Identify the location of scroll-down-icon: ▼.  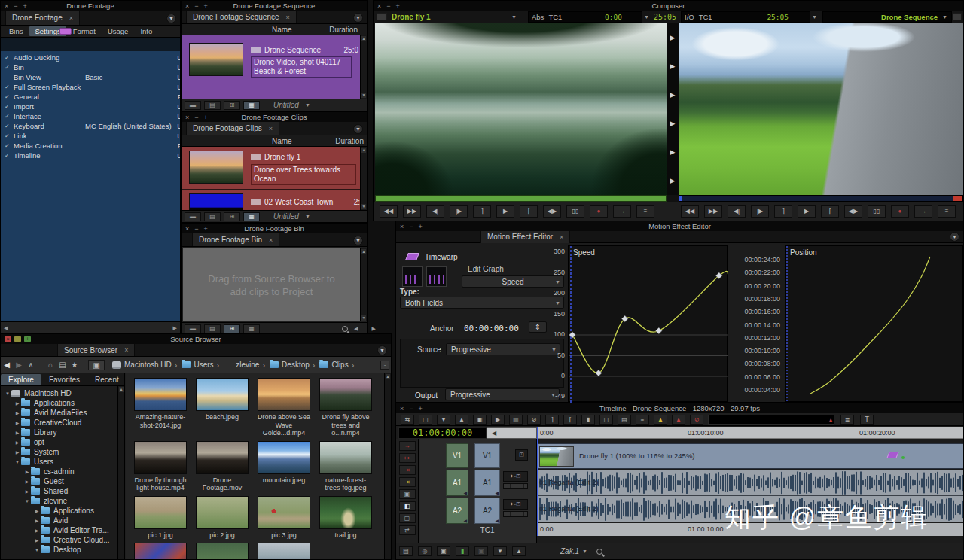
(364, 95).